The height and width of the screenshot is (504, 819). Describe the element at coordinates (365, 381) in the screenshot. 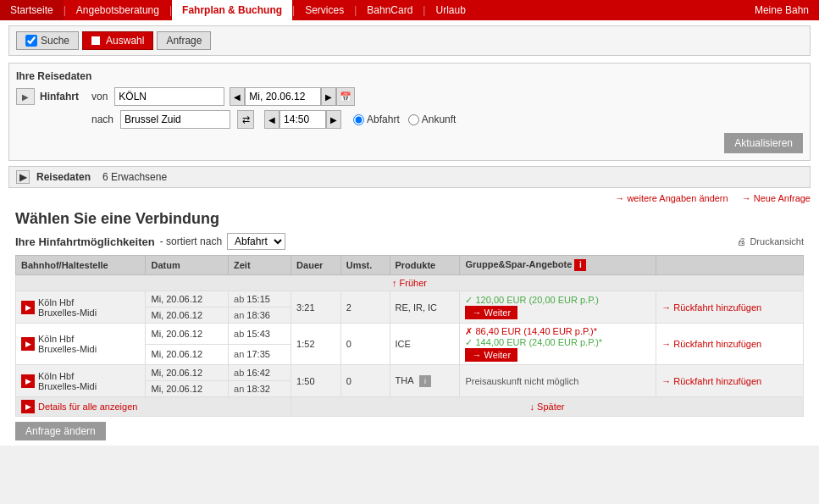

I see `row3-transfers: 0` at that location.